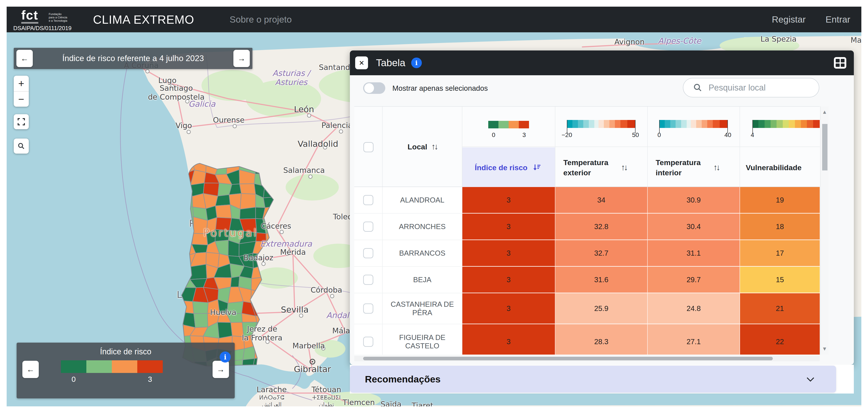 The image size is (868, 413). Describe the element at coordinates (42, 28) in the screenshot. I see `project-code: DSAIPA/DS/0111/2019` at that location.